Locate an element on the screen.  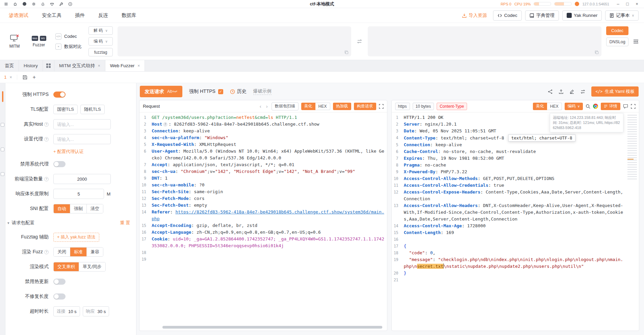
tab-history: History is located at coordinates (31, 66).